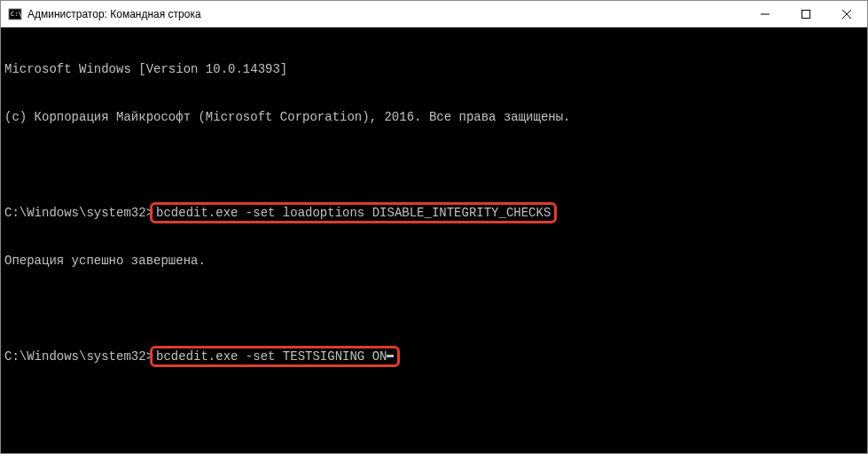 The width and height of the screenshot is (868, 454). I want to click on copyright-text: (c) Корпорация Майкрософт (Microsoft Cor…, so click(287, 117).